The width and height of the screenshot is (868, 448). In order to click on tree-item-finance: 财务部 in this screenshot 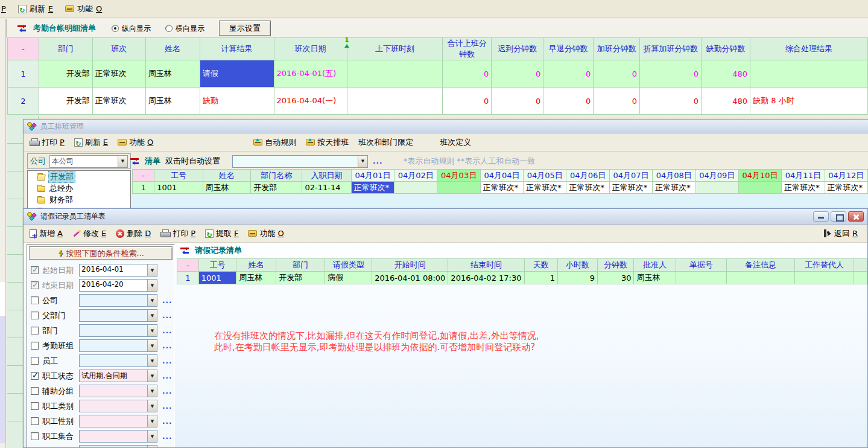, I will do `click(79, 199)`.